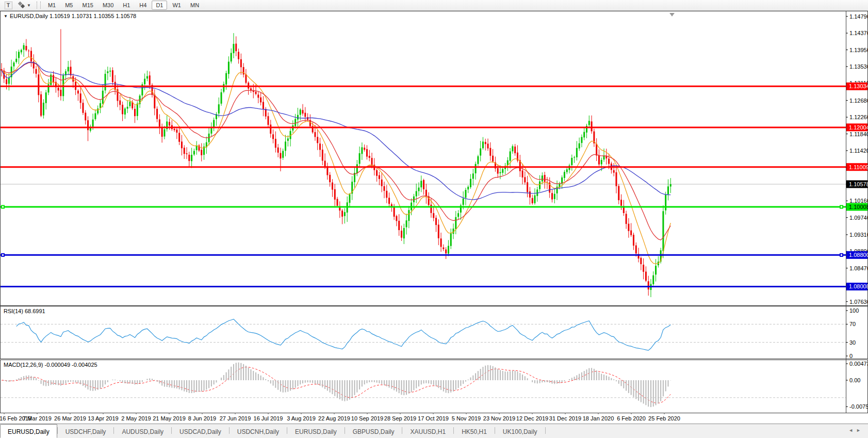 The width and height of the screenshot is (868, 438). I want to click on chart-title: ▼EURUSD,Daily 1.10519 1.10731 1.10355 1.…, so click(70, 16).